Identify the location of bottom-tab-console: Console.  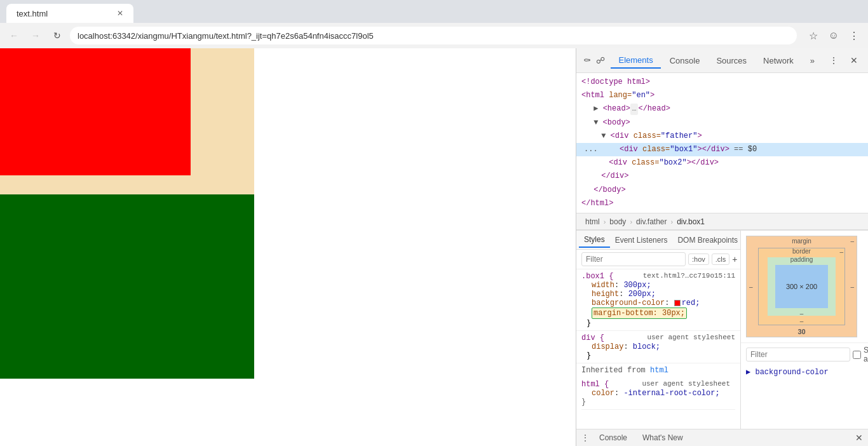
(613, 438).